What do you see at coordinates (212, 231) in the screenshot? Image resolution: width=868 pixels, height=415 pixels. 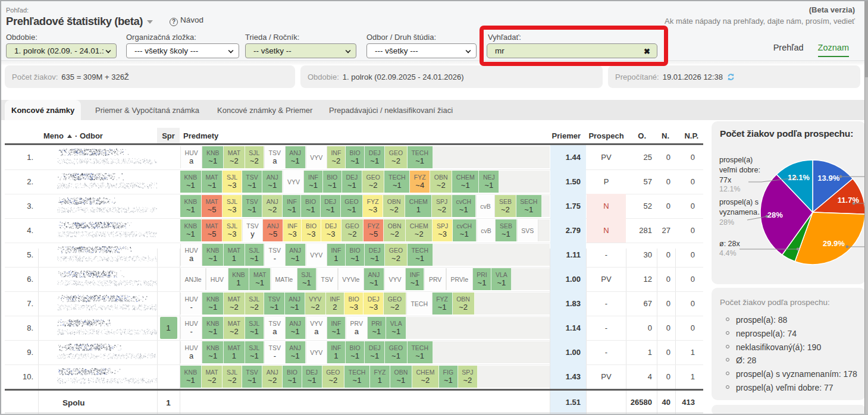 I see `grade-chip-MAT: MAT~5` at bounding box center [212, 231].